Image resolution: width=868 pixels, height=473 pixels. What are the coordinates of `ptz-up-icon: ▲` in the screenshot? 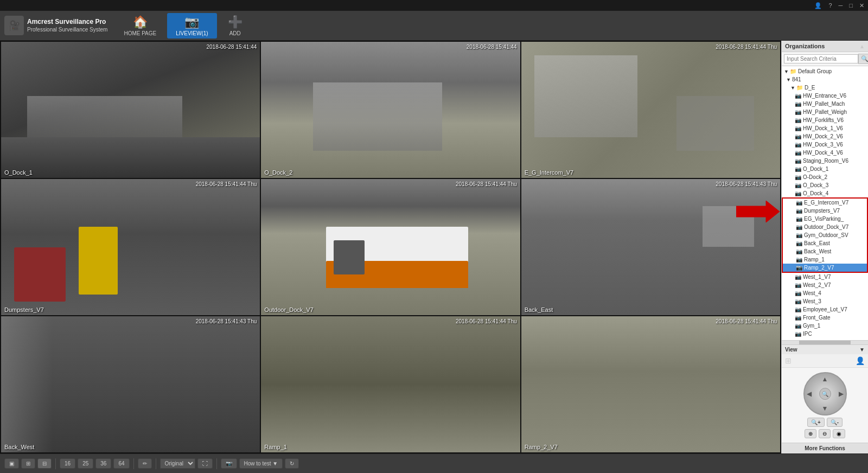 It's located at (825, 379).